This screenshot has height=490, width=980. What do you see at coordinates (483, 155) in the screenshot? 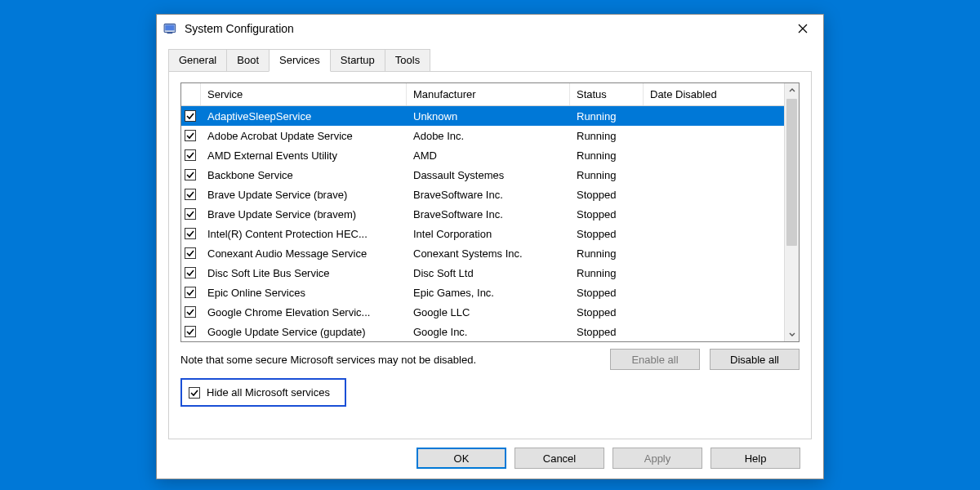
I see `table-row: AMD External Events UtilityAMDRunning` at bounding box center [483, 155].